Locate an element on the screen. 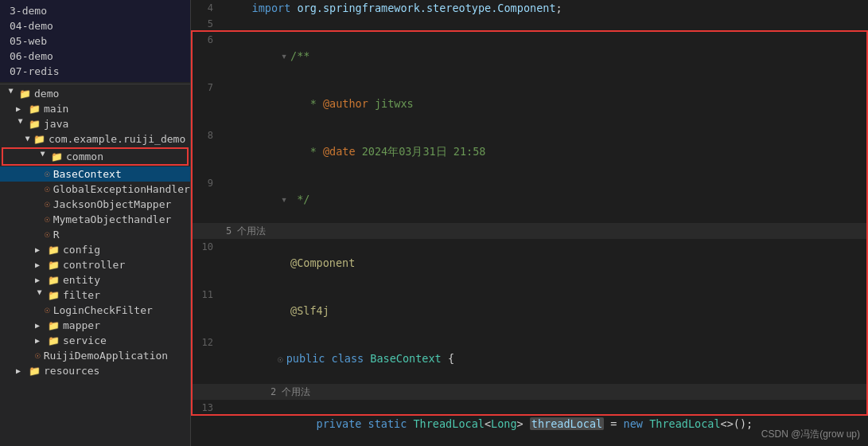  line-number: 10 is located at coordinates (207, 247).